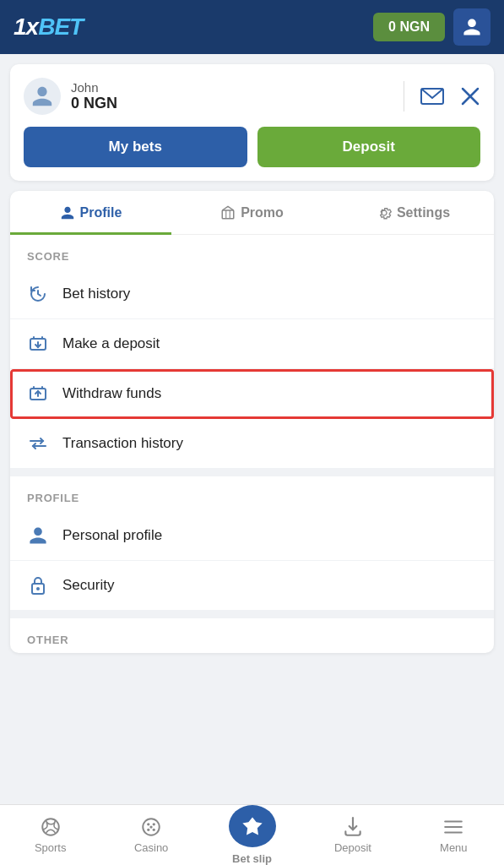  What do you see at coordinates (151, 848) in the screenshot?
I see `nav-casino-label: Casino` at bounding box center [151, 848].